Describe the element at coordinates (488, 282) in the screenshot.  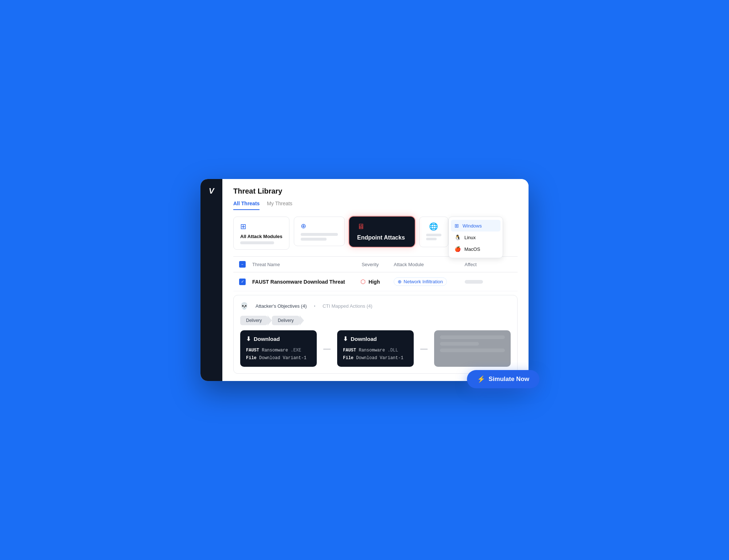
I see `affect-cell` at that location.